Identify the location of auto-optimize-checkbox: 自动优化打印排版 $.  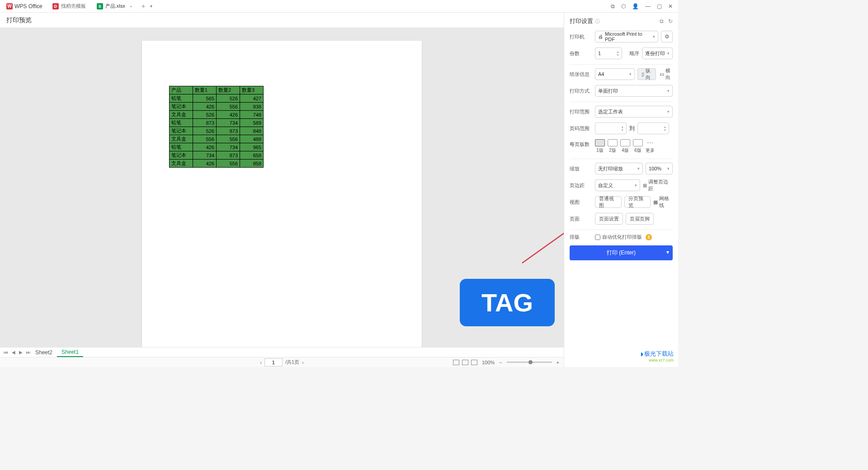
(623, 237).